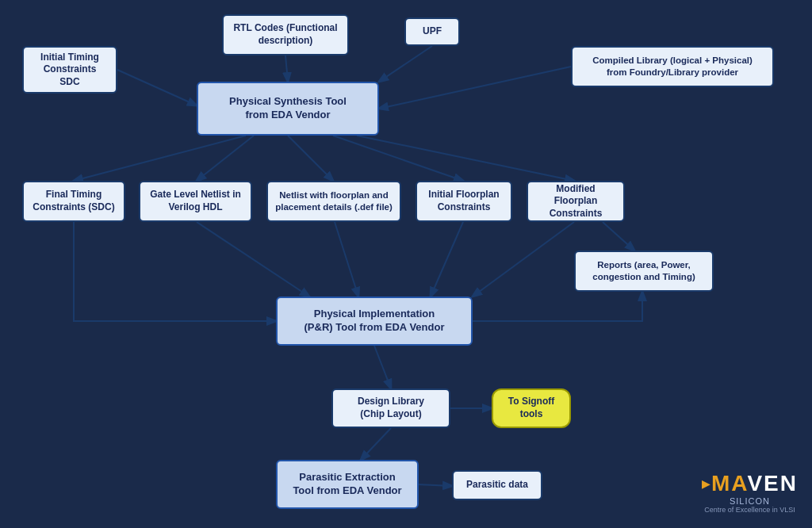 This screenshot has width=812, height=528. Describe the element at coordinates (285, 35) in the screenshot. I see `rtl-box: RTL Codes (Functional description)` at that location.